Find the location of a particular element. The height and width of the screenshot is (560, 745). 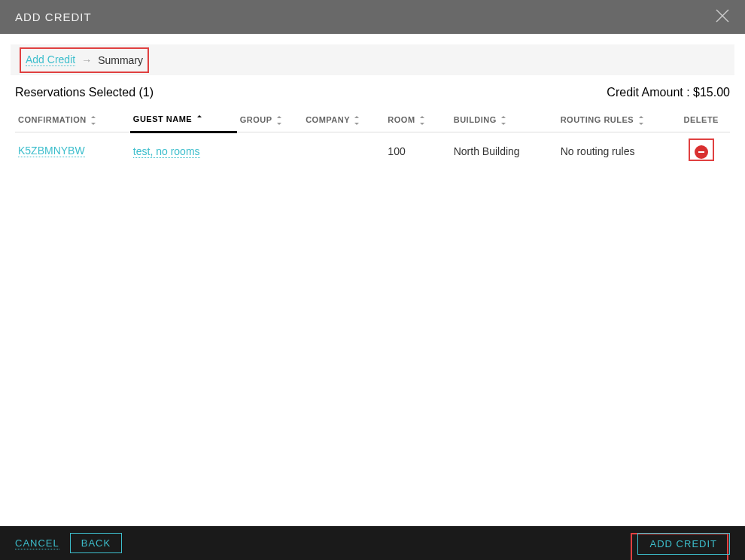

column-routing-rules: ROUTING RULES is located at coordinates (616, 120).